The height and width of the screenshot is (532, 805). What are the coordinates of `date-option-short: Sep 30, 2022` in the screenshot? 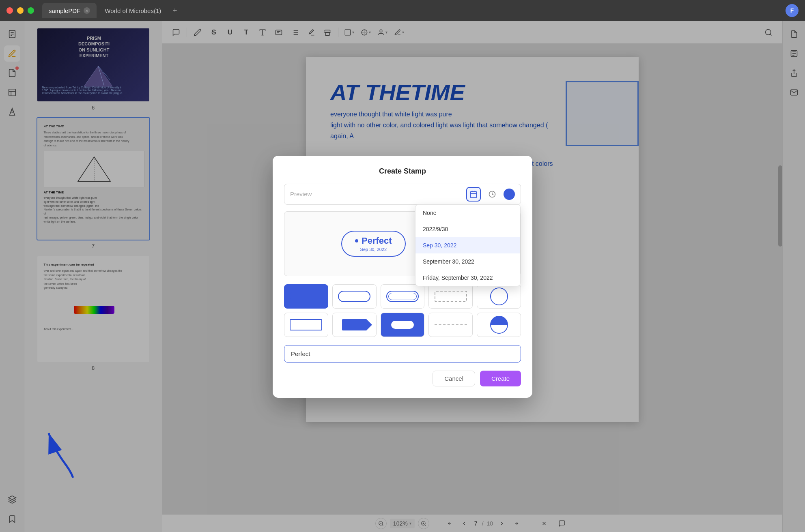 It's located at (468, 245).